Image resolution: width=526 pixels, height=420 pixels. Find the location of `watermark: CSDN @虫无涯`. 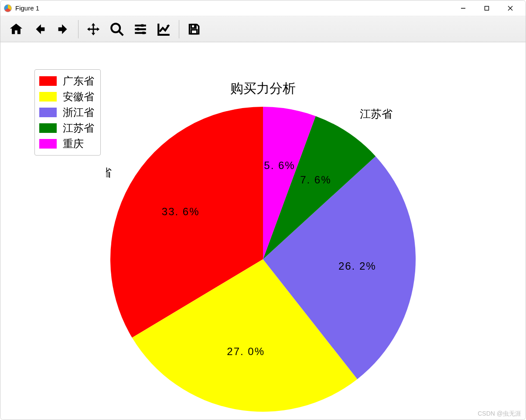

watermark: CSDN @虫无涯 is located at coordinates (499, 414).